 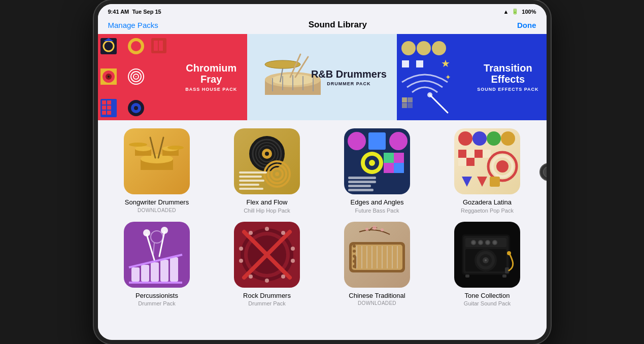 I want to click on banner-chromium: ChromiumFray BASS HOUSE PACK, so click(x=173, y=77).